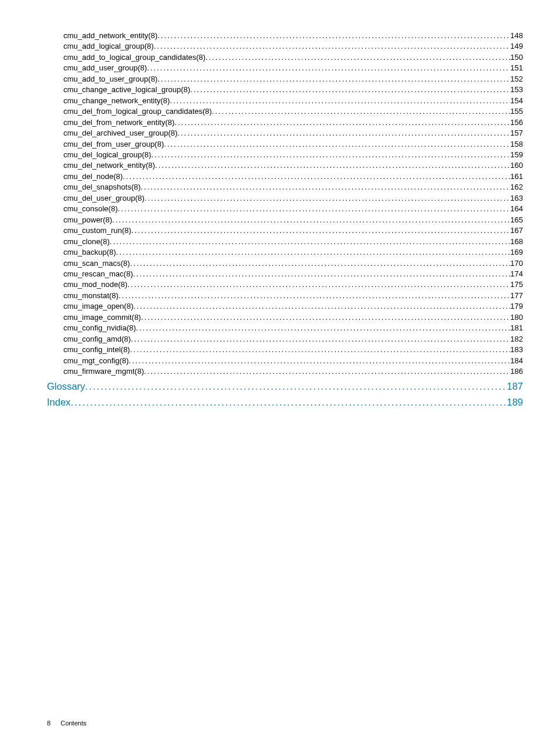  Describe the element at coordinates (517, 242) in the screenshot. I see `toc-entry-page: 168` at that location.